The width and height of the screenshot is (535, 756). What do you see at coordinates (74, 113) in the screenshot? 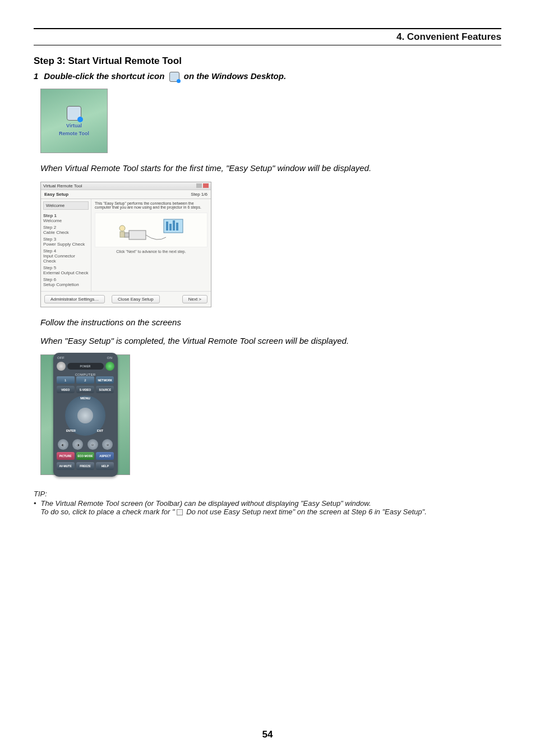
I see `desktop-shortcut-icon` at bounding box center [74, 113].